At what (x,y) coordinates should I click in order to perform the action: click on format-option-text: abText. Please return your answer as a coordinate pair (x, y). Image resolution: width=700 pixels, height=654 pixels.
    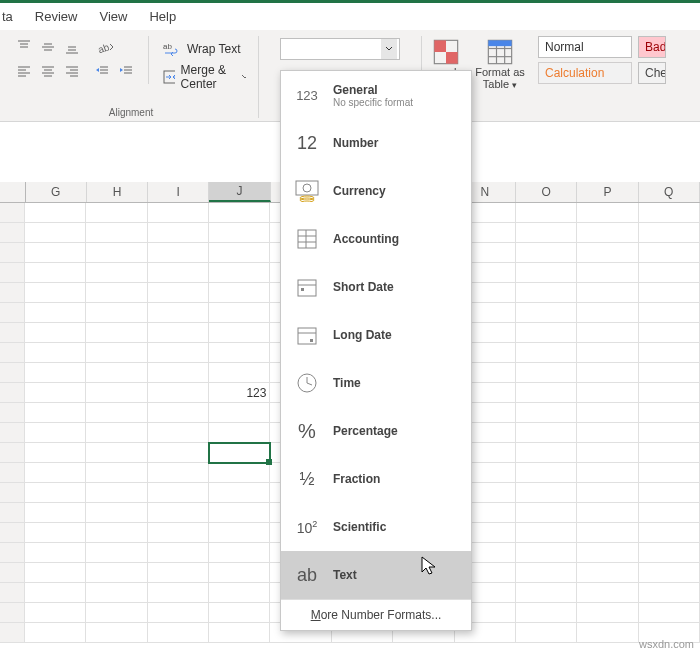
    Looking at the image, I should click on (376, 575).